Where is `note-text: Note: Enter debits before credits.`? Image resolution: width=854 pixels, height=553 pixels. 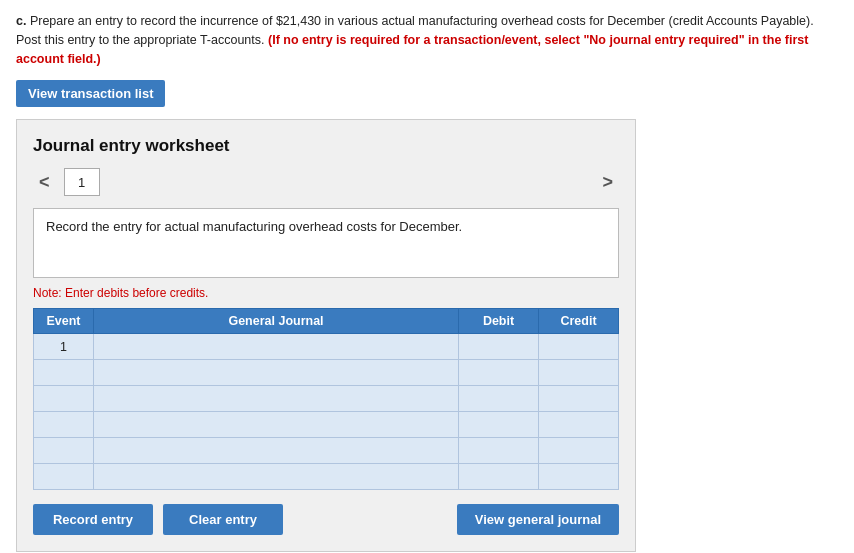 note-text: Note: Enter debits before credits. is located at coordinates (326, 293).